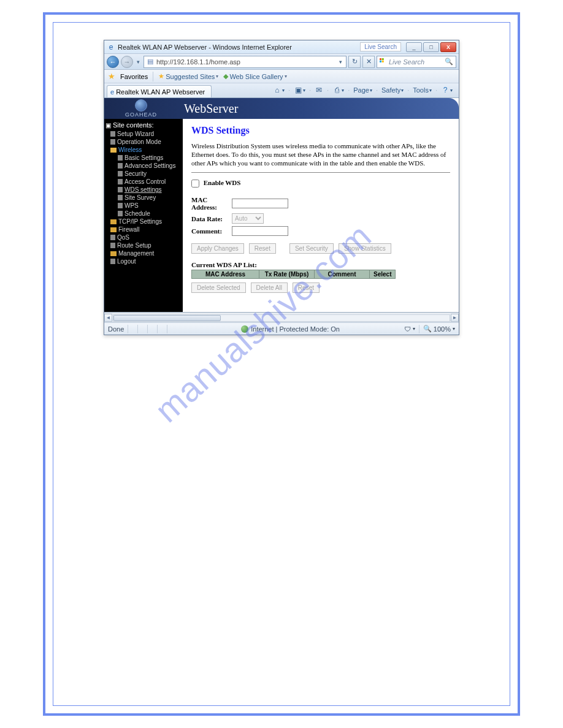  What do you see at coordinates (218, 288) in the screenshot?
I see `delete-selected-button: Delete Selected` at bounding box center [218, 288].